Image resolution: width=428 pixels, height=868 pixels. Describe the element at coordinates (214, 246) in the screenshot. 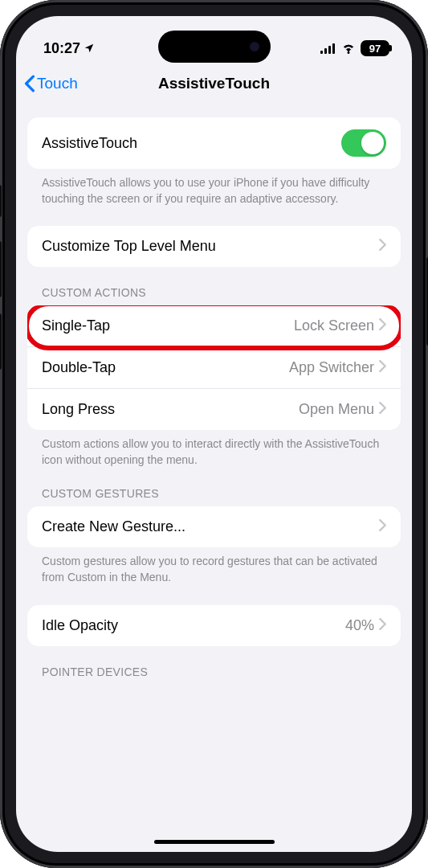

I see `group-customize-menu: Customize Top Level Menu` at that location.